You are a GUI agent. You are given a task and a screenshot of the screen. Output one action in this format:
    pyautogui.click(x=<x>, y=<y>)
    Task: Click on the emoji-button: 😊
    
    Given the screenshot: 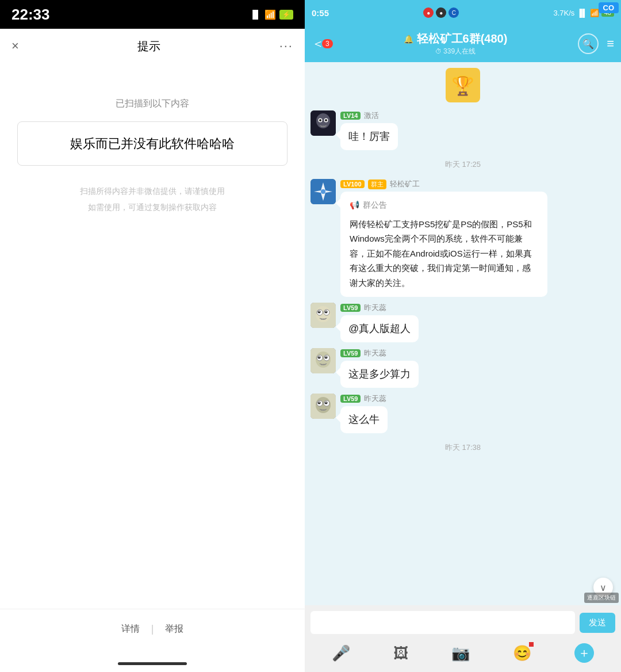 What is the action you would take?
    pyautogui.click(x=522, y=654)
    